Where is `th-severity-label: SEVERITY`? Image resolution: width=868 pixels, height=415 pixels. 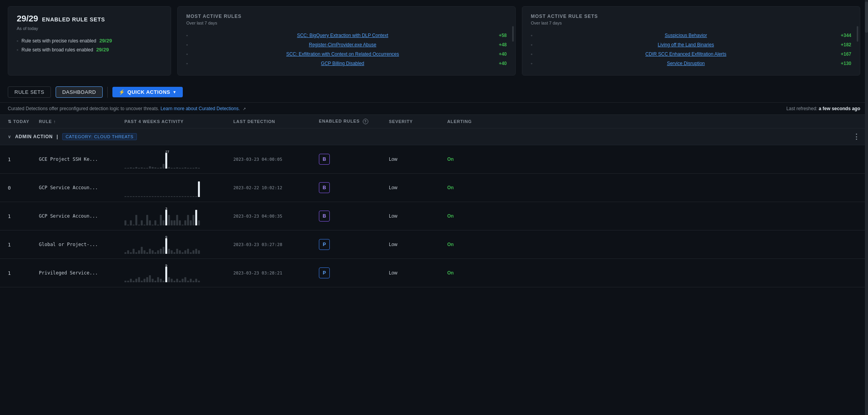
th-severity-label: SEVERITY is located at coordinates (401, 121).